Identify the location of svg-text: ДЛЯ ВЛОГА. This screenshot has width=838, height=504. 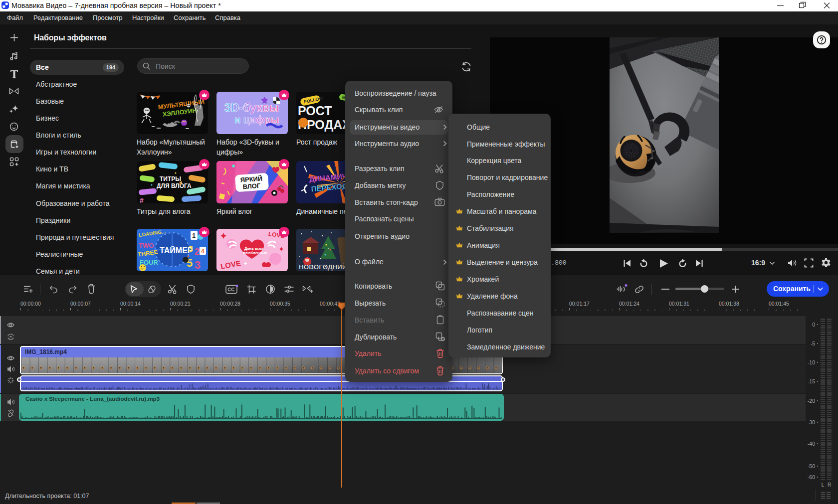
(174, 186).